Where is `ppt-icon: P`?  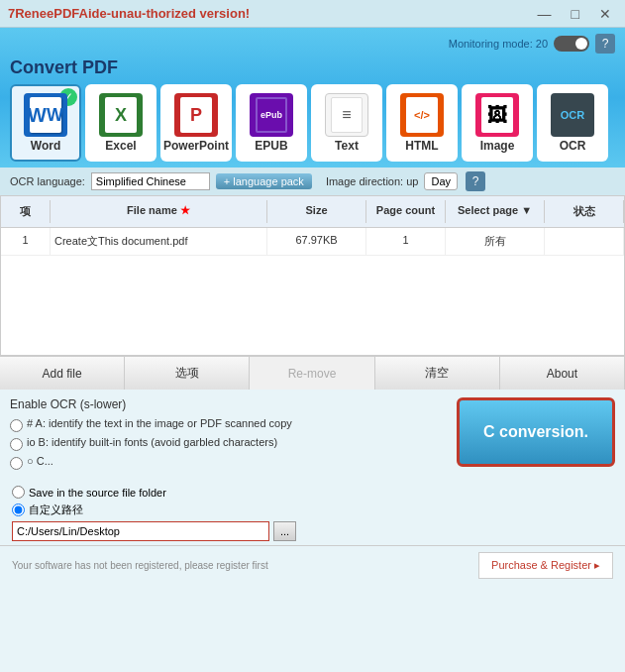
ppt-icon: P is located at coordinates (196, 115).